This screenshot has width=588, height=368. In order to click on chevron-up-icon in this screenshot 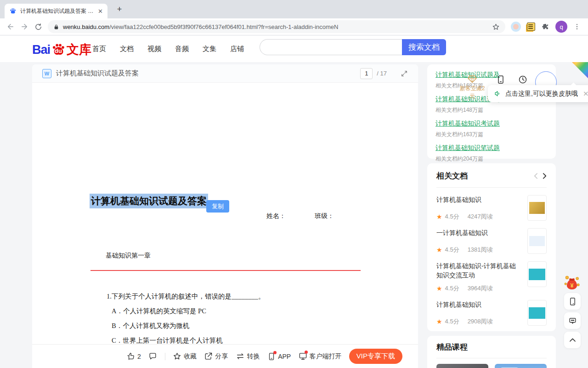, I will do `click(572, 340)`.